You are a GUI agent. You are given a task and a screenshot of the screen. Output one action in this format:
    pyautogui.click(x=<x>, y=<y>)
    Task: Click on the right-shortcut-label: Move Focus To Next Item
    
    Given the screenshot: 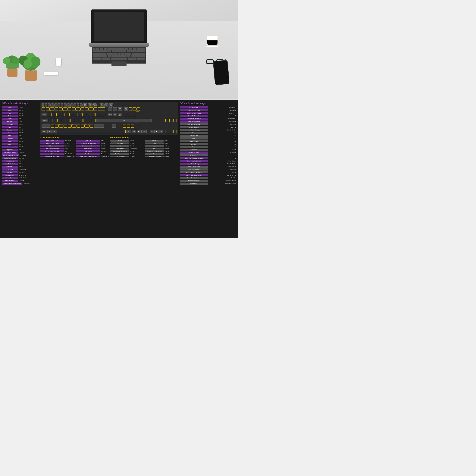 What is the action you would take?
    pyautogui.click(x=194, y=172)
    